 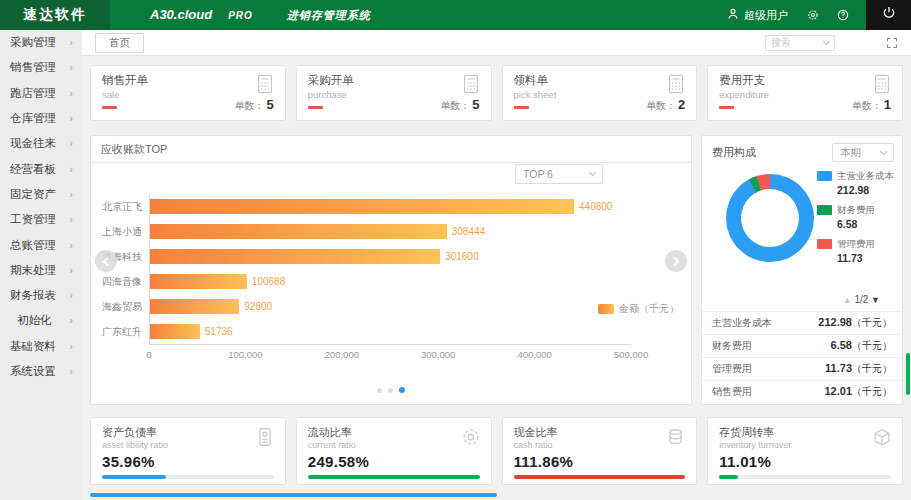 What do you see at coordinates (41, 118) in the screenshot?
I see `sidebar-item-warehouse-mgmt: 仓库管理›` at bounding box center [41, 118].